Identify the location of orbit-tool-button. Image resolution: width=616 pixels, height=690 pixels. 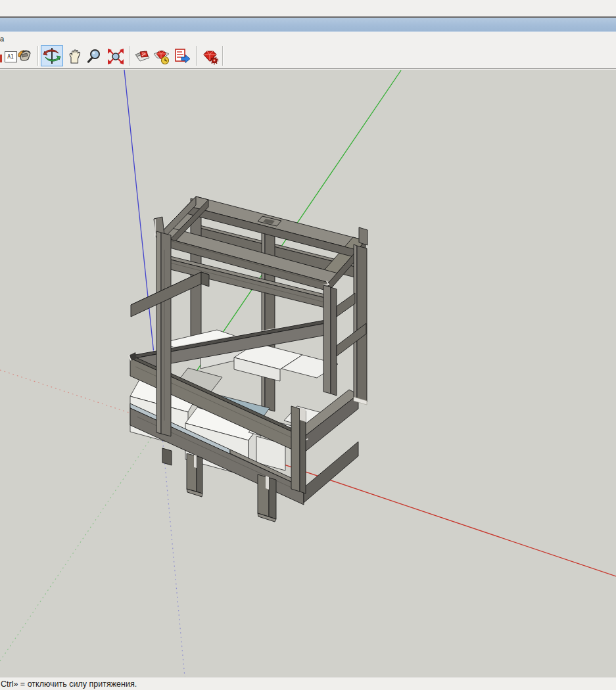
(52, 56).